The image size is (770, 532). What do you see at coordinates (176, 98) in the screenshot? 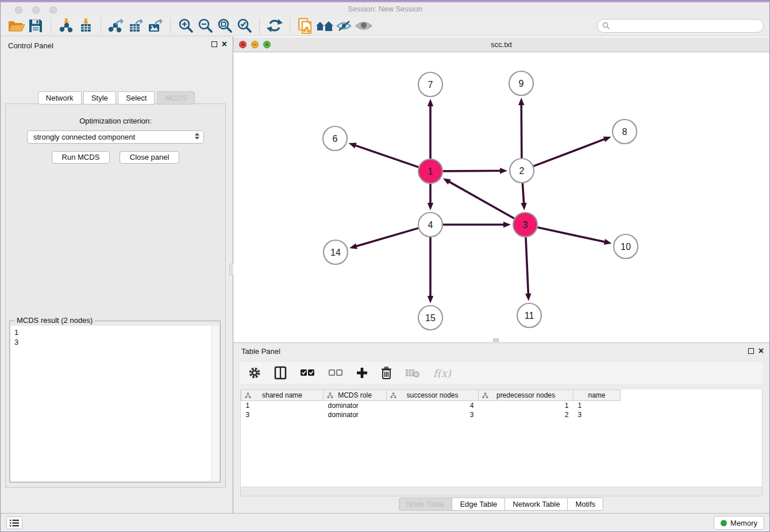
I see `tab-mcds: MCDS` at bounding box center [176, 98].